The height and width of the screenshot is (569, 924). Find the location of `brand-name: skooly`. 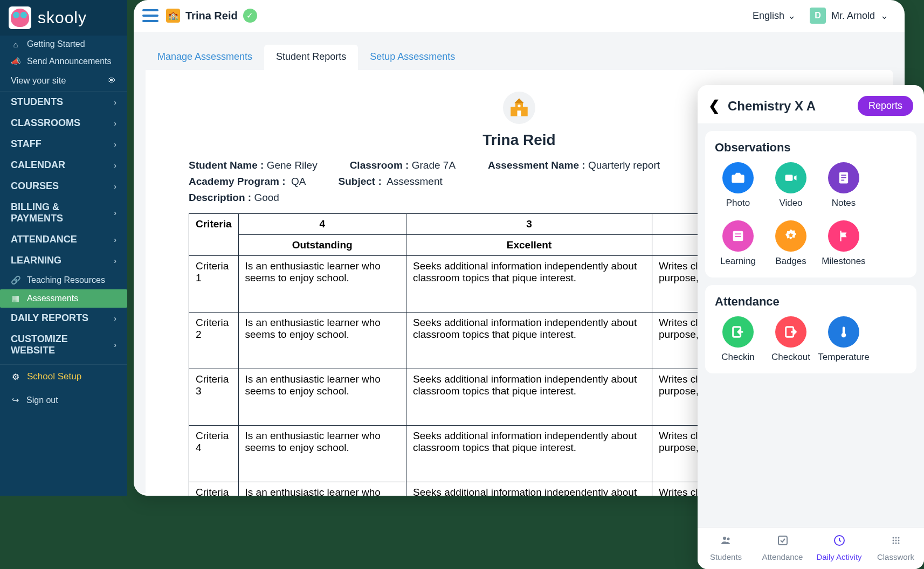

brand-name: skooly is located at coordinates (63, 18).